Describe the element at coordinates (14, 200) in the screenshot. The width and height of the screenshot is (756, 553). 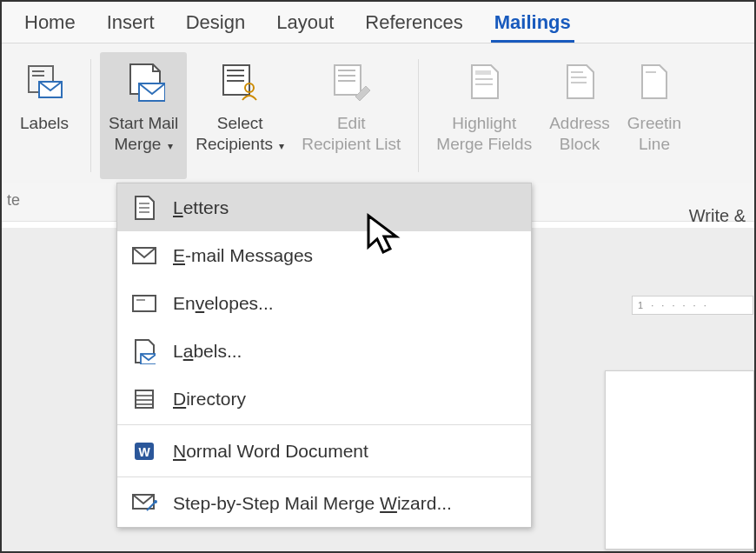
I see `cutoff-group-label-left: te` at that location.